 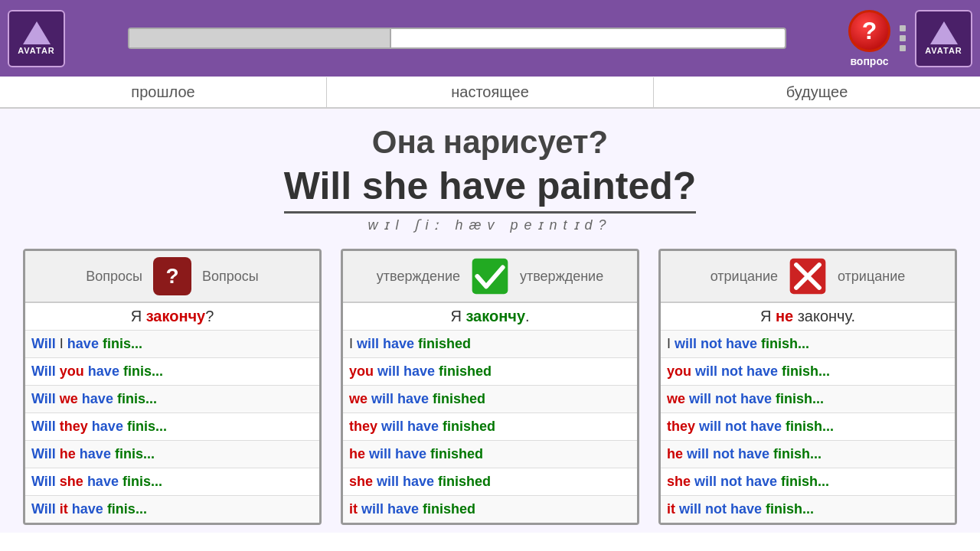 I want to click on row-0-part-2: finished, so click(x=444, y=344).